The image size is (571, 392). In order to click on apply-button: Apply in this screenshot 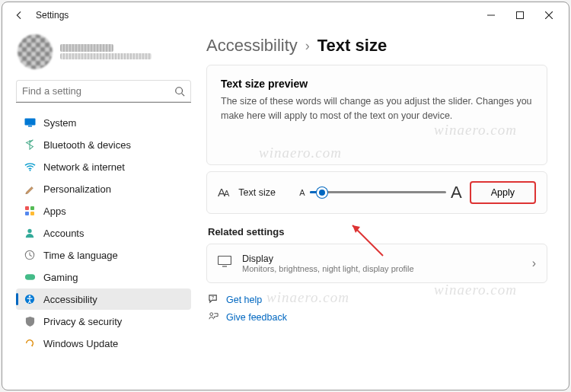, I will do `click(502, 193)`.